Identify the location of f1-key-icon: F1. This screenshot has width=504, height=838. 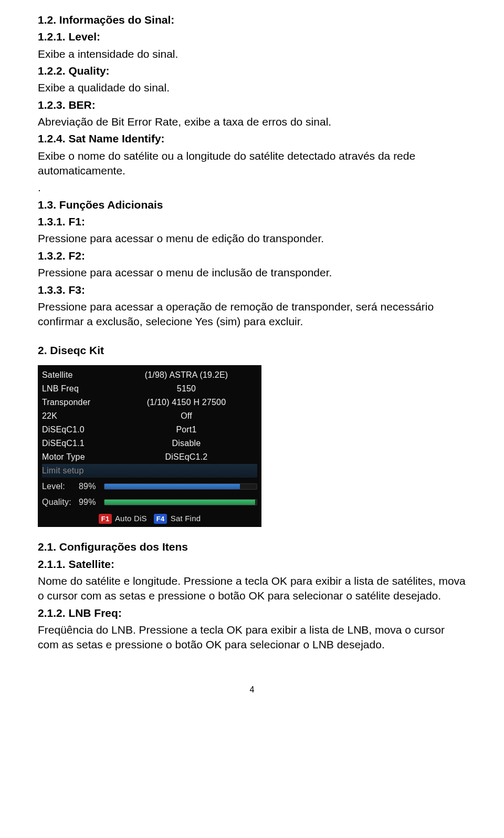
(106, 519).